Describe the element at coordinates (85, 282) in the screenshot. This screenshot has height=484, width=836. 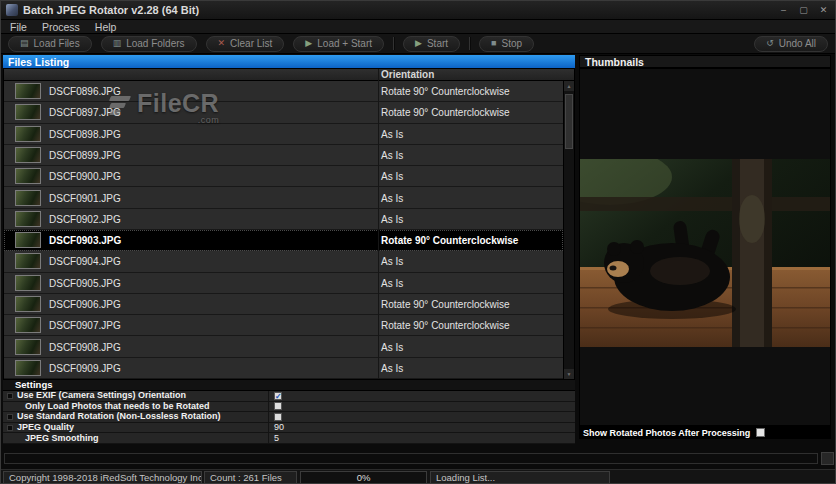
I see `file-name: DSCF0905.JPG` at that location.